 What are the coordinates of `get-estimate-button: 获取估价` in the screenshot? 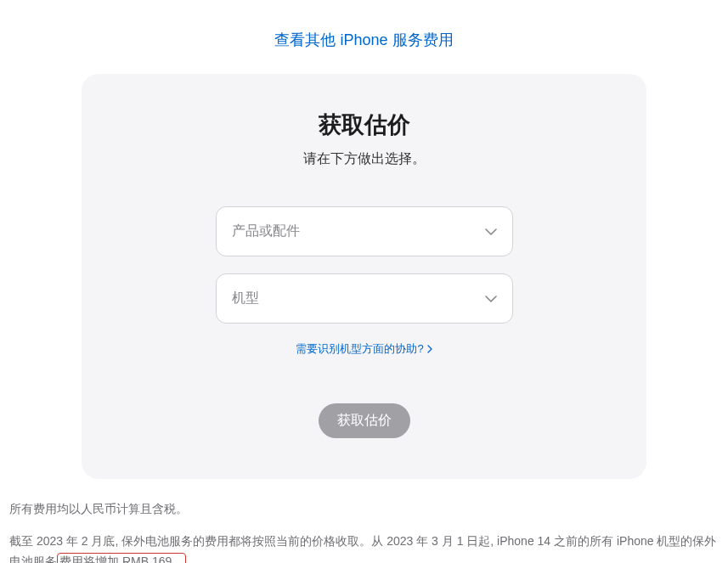 It's located at (364, 421).